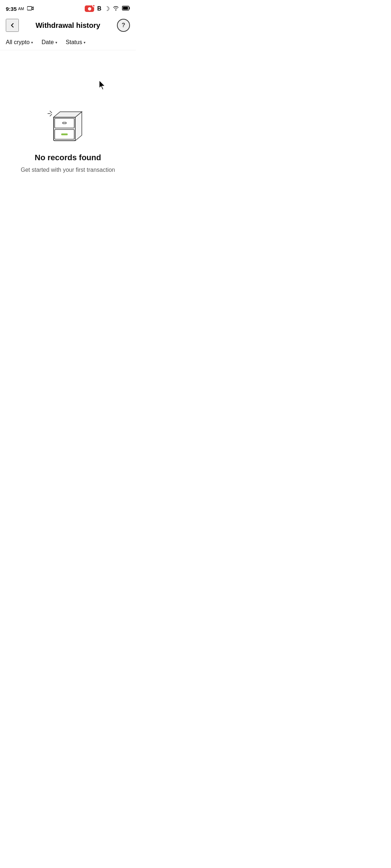 The image size is (391, 868). What do you see at coordinates (116, 9) in the screenshot?
I see `wifi-icon` at bounding box center [116, 9].